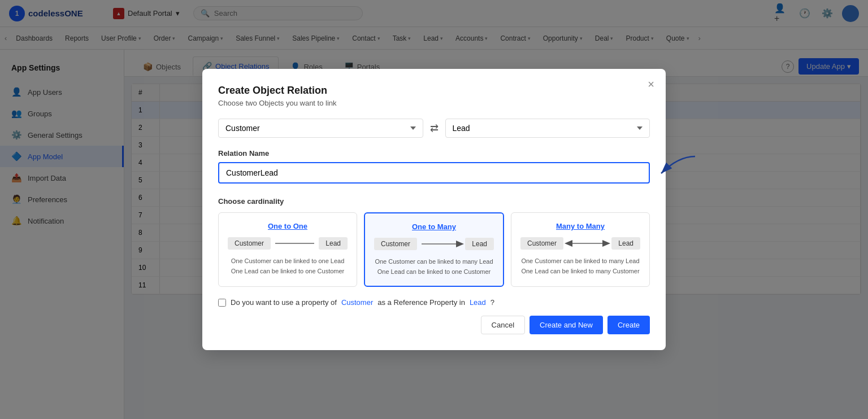  Describe the element at coordinates (434, 250) in the screenshot. I see `cardinality-row: One to One Customer Lead One Customer ca…` at that location.